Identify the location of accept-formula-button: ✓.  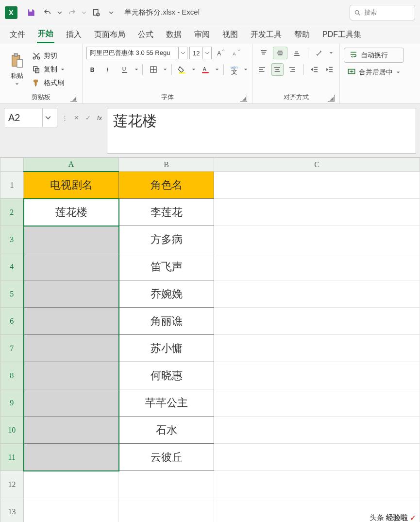
(88, 118).